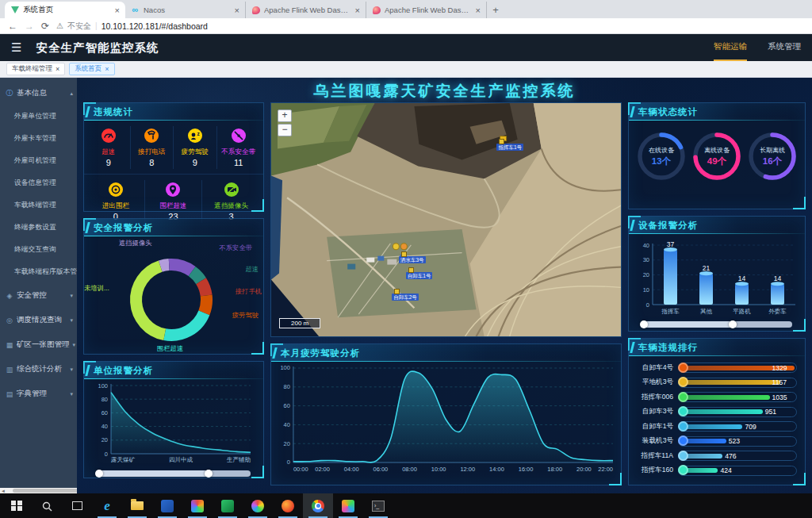  What do you see at coordinates (38, 161) in the screenshot?
I see `sidebar-item-0-2: 外雇司机管理` at bounding box center [38, 161].